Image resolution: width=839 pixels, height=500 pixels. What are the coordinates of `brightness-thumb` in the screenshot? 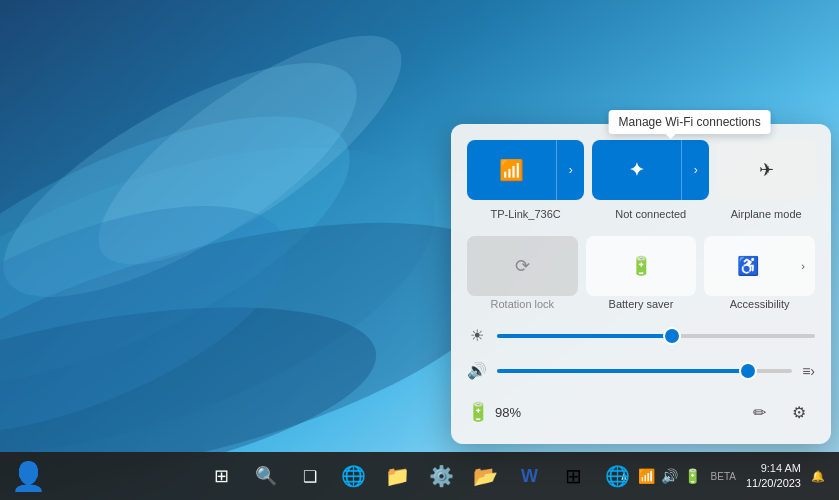 It's located at (672, 336).